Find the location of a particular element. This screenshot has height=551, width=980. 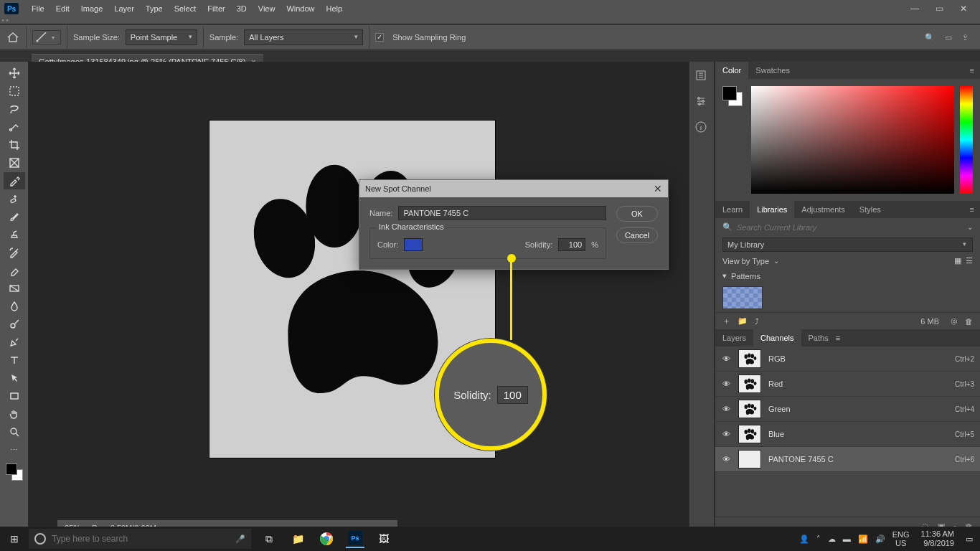

panel-collapse-handle: ▸▸ is located at coordinates (490, 21).